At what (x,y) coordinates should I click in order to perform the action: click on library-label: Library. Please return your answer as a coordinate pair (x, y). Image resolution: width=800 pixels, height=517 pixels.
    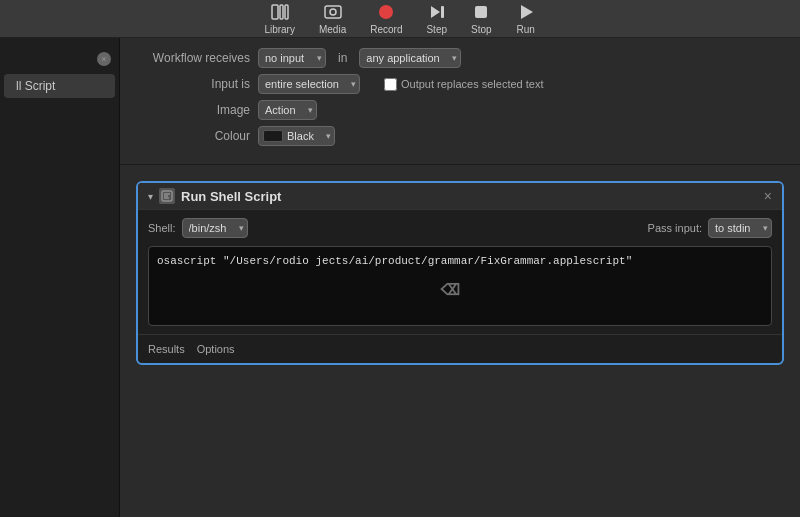
    Looking at the image, I should click on (280, 30).